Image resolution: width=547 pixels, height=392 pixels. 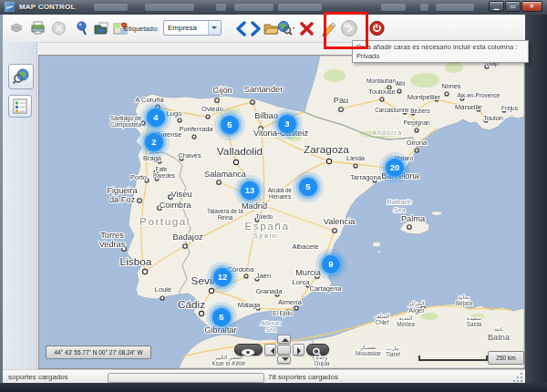 I want to click on close-button: ✕, so click(x=532, y=6).